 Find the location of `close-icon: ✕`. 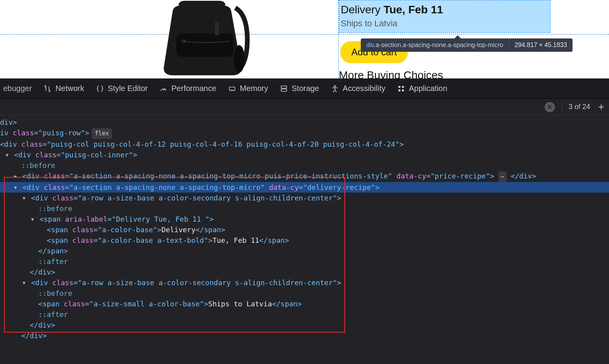

close-icon: ✕ is located at coordinates (550, 107).